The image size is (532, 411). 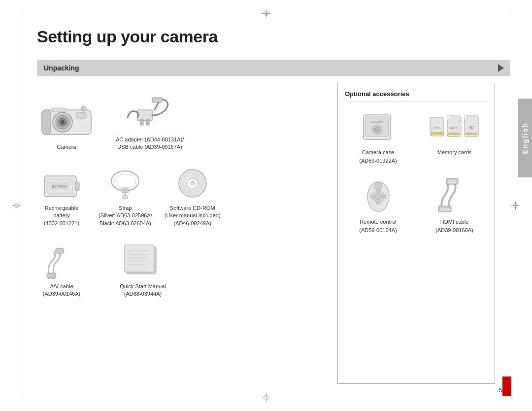 What do you see at coordinates (127, 36) in the screenshot?
I see `page-title: Setting up your camera` at bounding box center [127, 36].